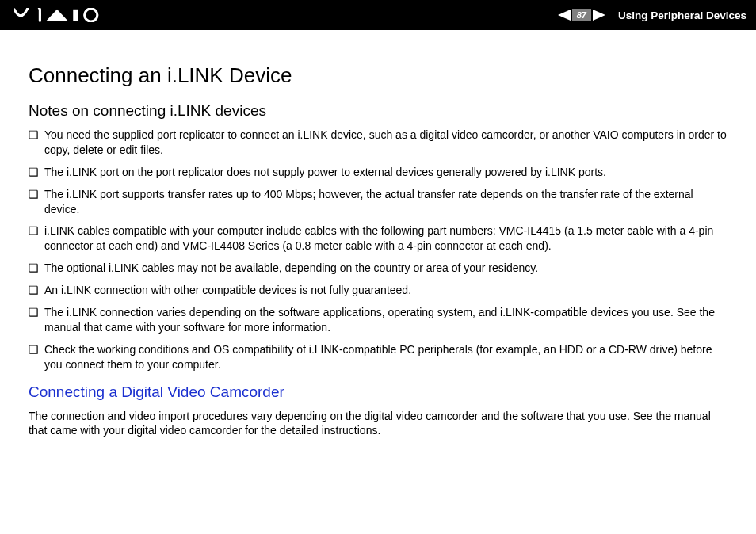 The image size is (756, 534). What do you see at coordinates (378, 238) in the screenshot?
I see `list-item: ❑i.LINK cables compatible with your comp…` at bounding box center [378, 238].